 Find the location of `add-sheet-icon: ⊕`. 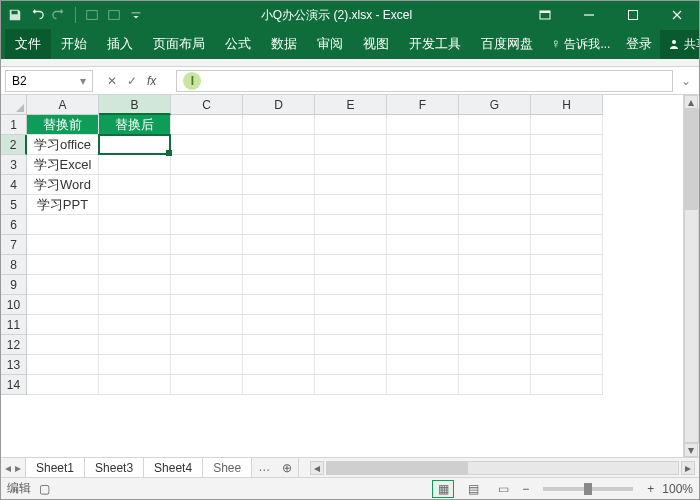

add-sheet-icon: ⊕ is located at coordinates (287, 468).